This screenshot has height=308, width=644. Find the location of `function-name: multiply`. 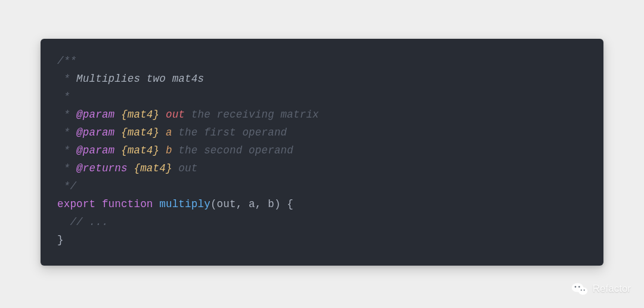

function-name: multiply is located at coordinates (185, 204).